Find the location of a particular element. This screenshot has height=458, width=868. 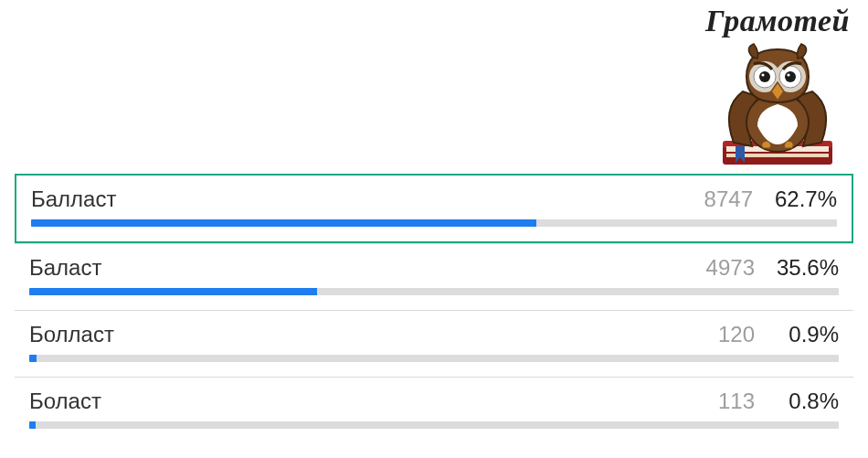

owl-on-book-icon is located at coordinates (778, 107).